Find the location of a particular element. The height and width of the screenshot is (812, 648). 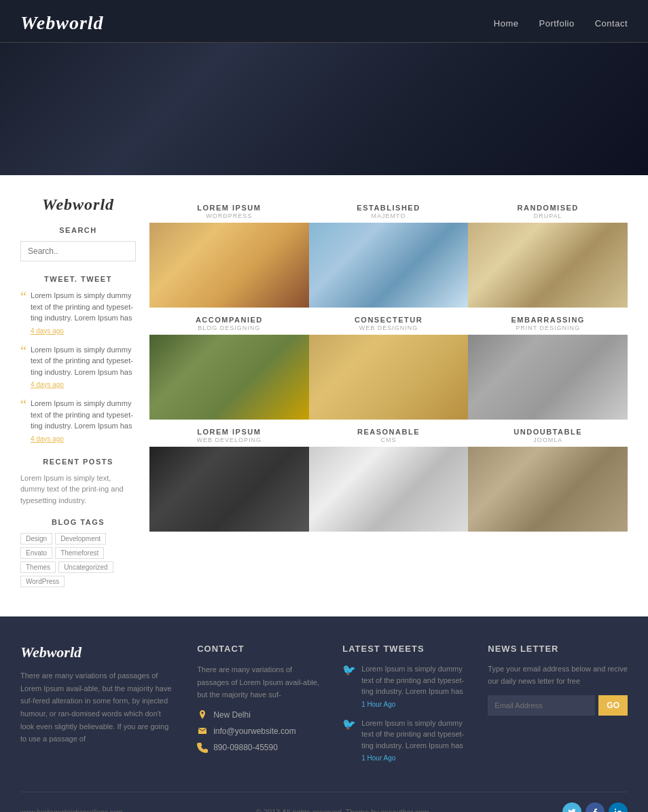

portfolio-sub-4: WEB DESIGNING is located at coordinates (389, 328).